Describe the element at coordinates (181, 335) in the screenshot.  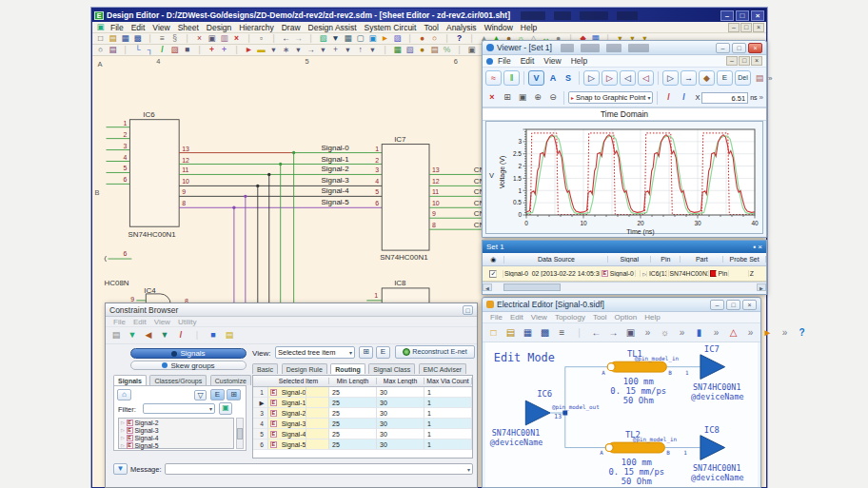
I see `pen-icon: /` at that location.